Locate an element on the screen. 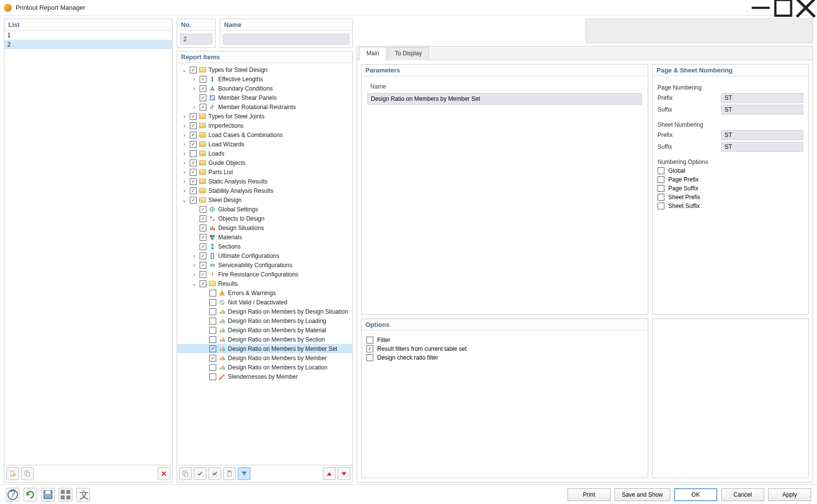 Image resolution: width=817 pixels, height=504 pixels. filter-checkbox is located at coordinates (370, 340).